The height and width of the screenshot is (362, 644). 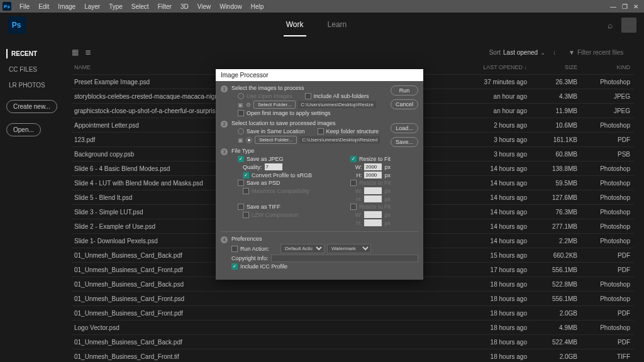 I want to click on file-last: an hour ago, so click(x=496, y=97).